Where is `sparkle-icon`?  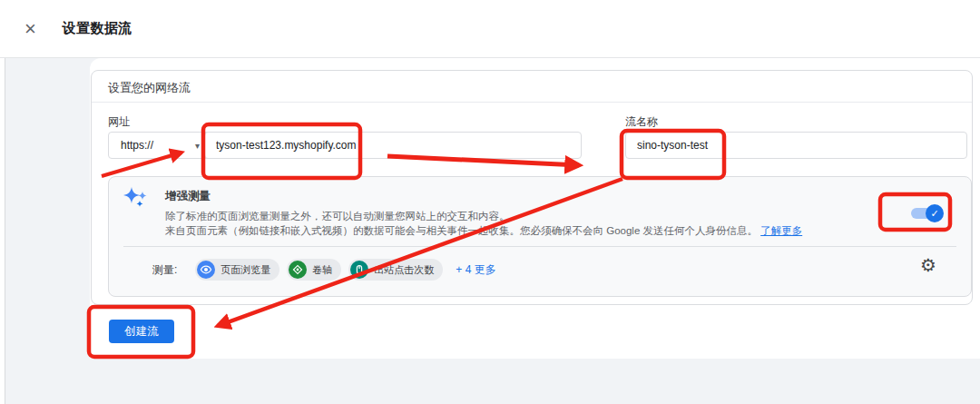 sparkle-icon is located at coordinates (136, 198).